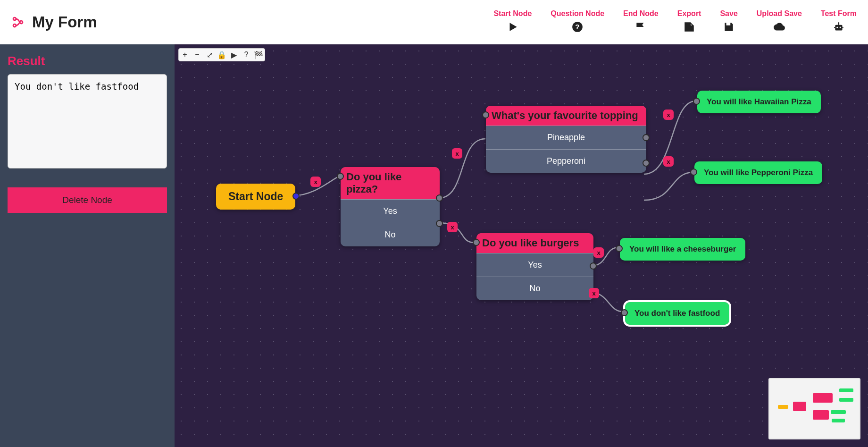 This screenshot has width=868, height=447. I want to click on header-actions: Start Node Question Node ? End Node Expo…, so click(675, 22).